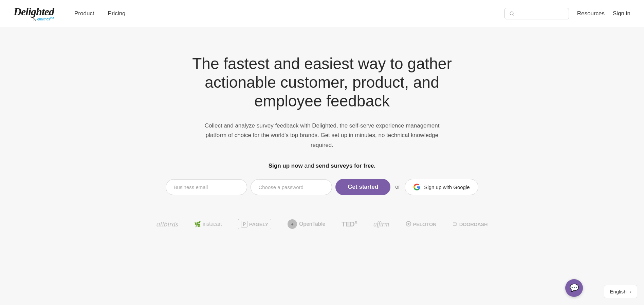 The height and width of the screenshot is (305, 644). Describe the element at coordinates (631, 292) in the screenshot. I see `chevron-right-icon: ›` at that location.